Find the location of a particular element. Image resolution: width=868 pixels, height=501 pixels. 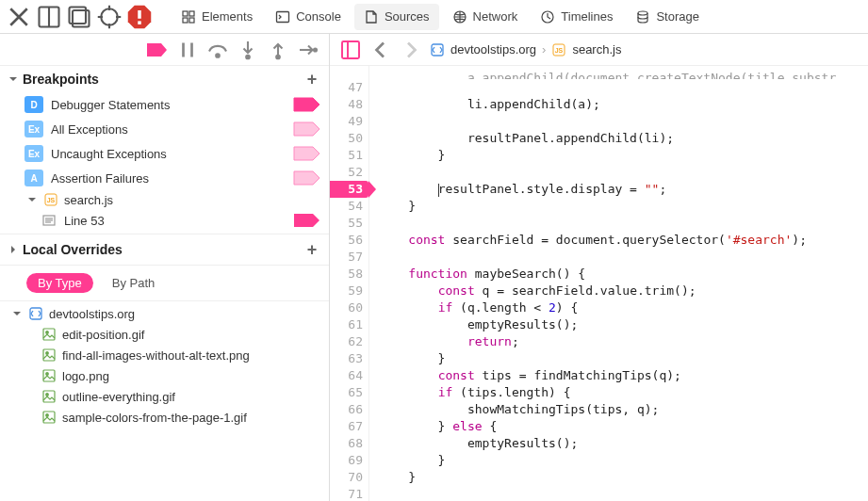

tab-elements: Elements is located at coordinates (217, 17).